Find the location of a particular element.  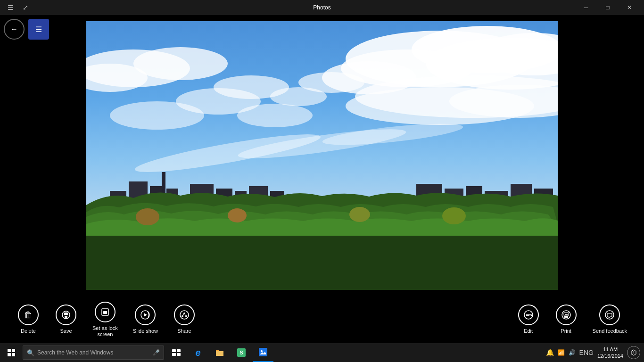

titlebar: ☰ ⤢ Photos ─ □ ✕ is located at coordinates (322, 8).